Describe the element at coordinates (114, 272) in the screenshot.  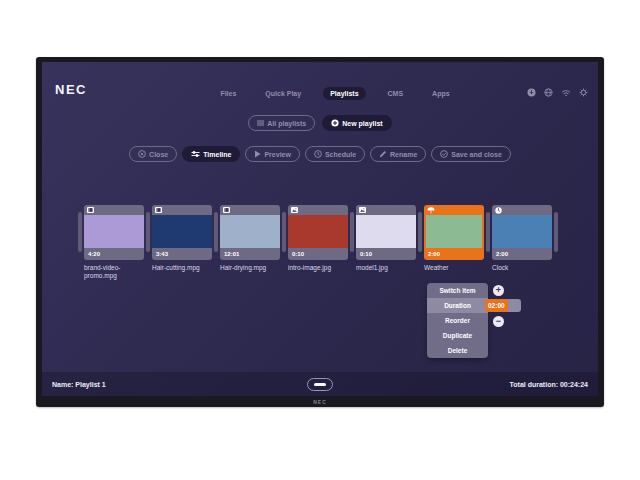
I see `card-filename: brand-video-promo.mpg` at that location.